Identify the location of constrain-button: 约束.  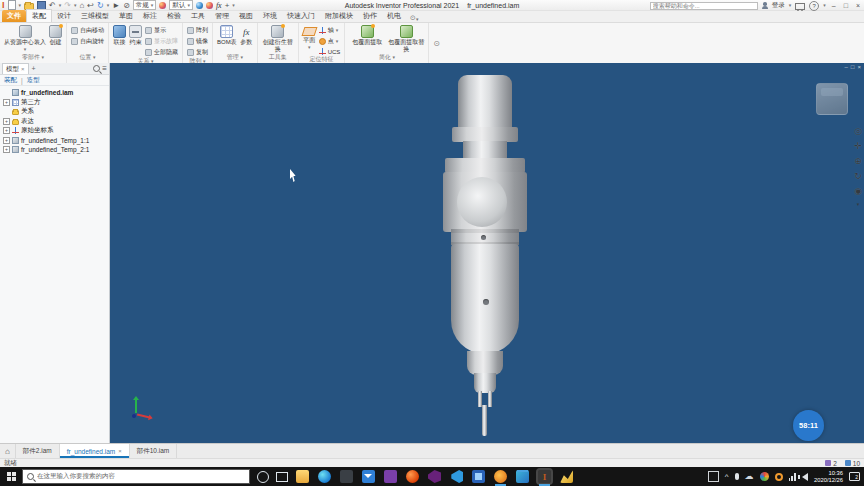
(136, 36).